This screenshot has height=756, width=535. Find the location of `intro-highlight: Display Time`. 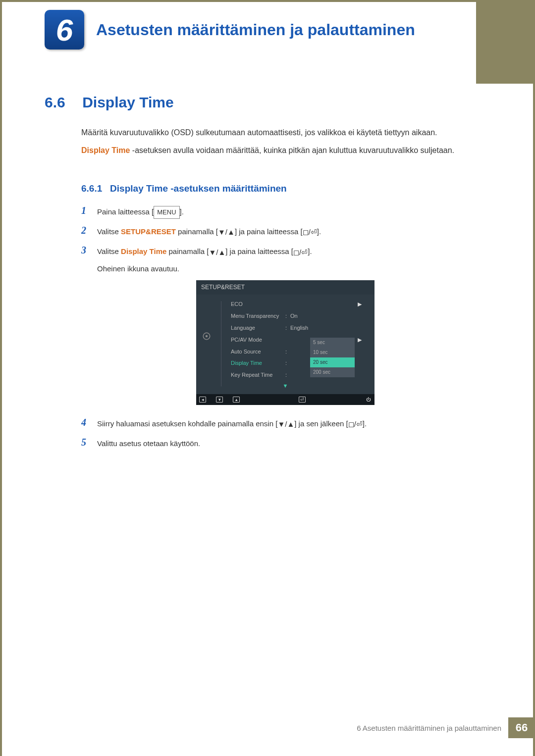

intro-highlight: Display Time is located at coordinates (106, 151).